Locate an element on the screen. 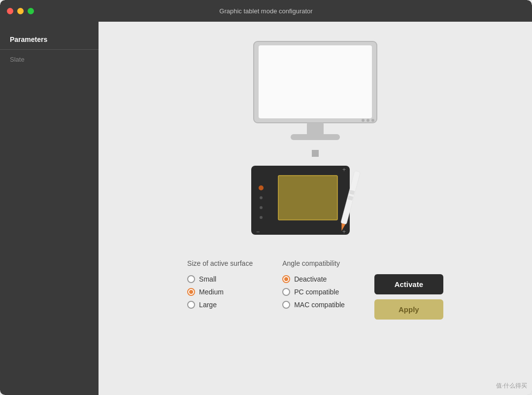  apply-button: Apply is located at coordinates (409, 310).